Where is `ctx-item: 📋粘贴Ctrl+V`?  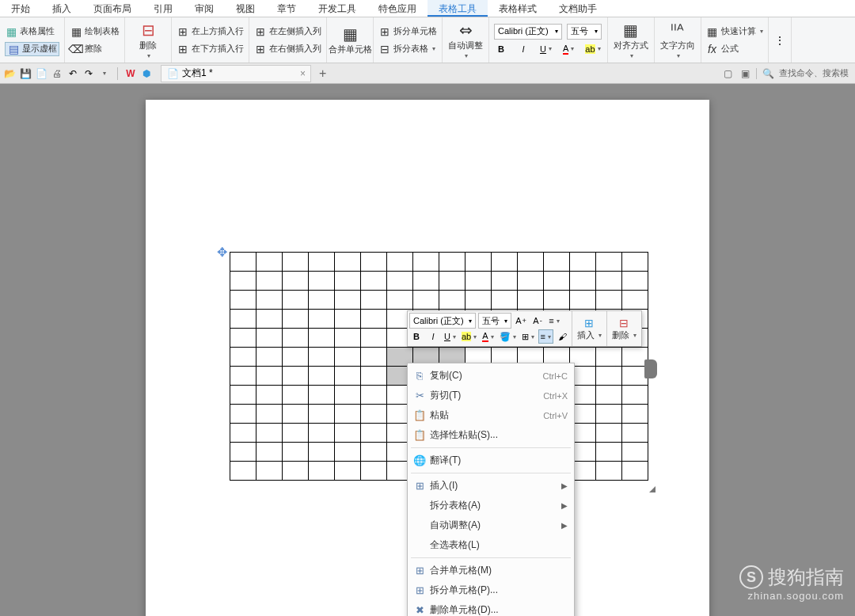 ctx-item: 📋粘贴Ctrl+V is located at coordinates (491, 415).